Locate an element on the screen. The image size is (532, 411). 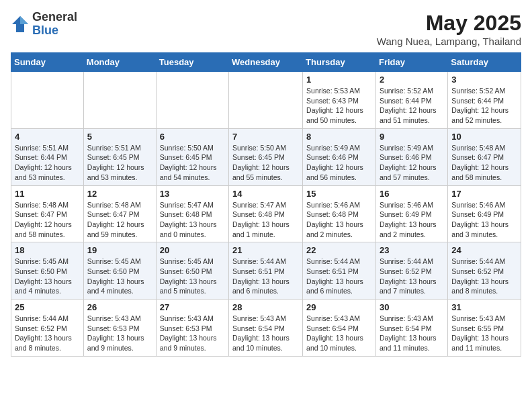
calendar-cell: 9Sunrise: 5:49 AMSunset: 6:46 PMDaylight… is located at coordinates (411, 157).